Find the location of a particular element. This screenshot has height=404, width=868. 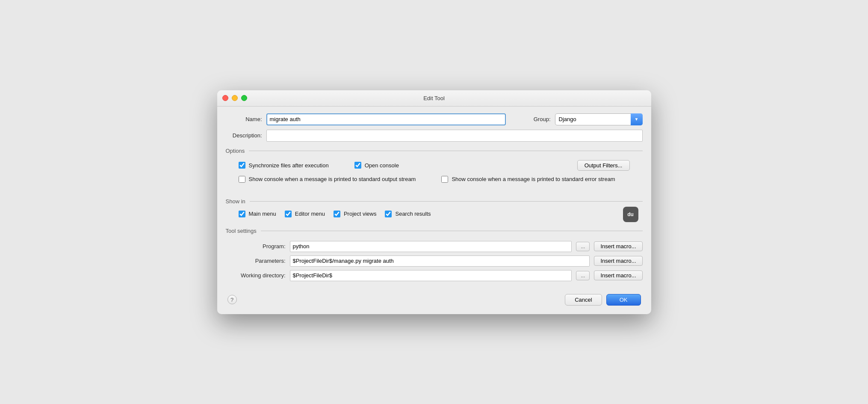

titlebar: Edit Tool is located at coordinates (434, 98).